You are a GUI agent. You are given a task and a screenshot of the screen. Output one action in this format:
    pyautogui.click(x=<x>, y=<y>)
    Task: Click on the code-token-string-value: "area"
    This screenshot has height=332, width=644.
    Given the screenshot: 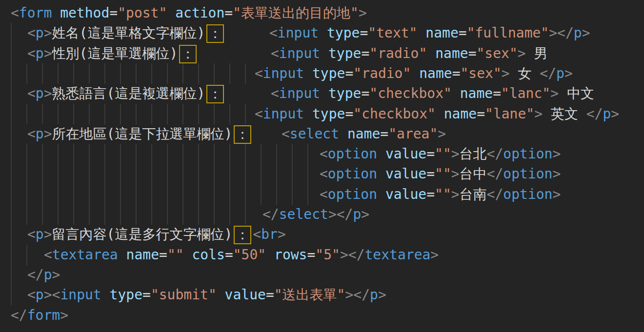 What is the action you would take?
    pyautogui.click(x=413, y=134)
    